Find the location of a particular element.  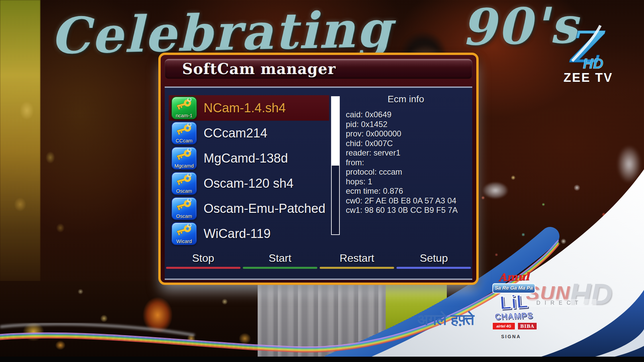

stop-underline is located at coordinates (203, 268).